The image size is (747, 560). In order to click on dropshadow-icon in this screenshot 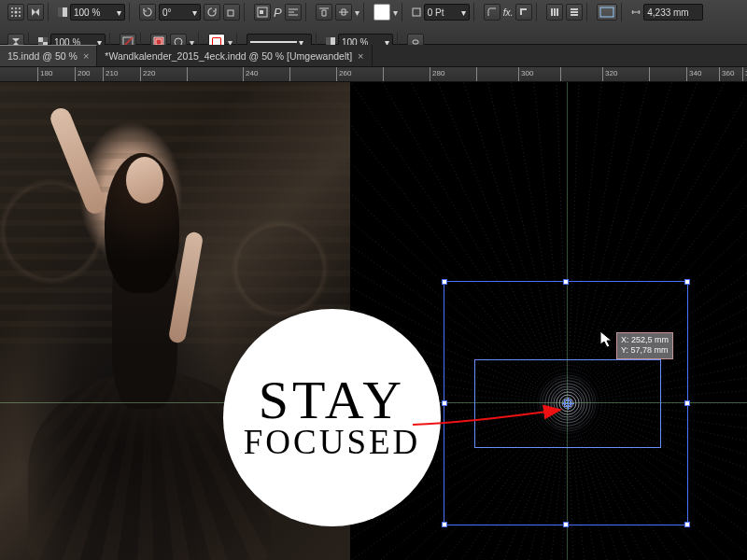, I will do `click(524, 12)`.